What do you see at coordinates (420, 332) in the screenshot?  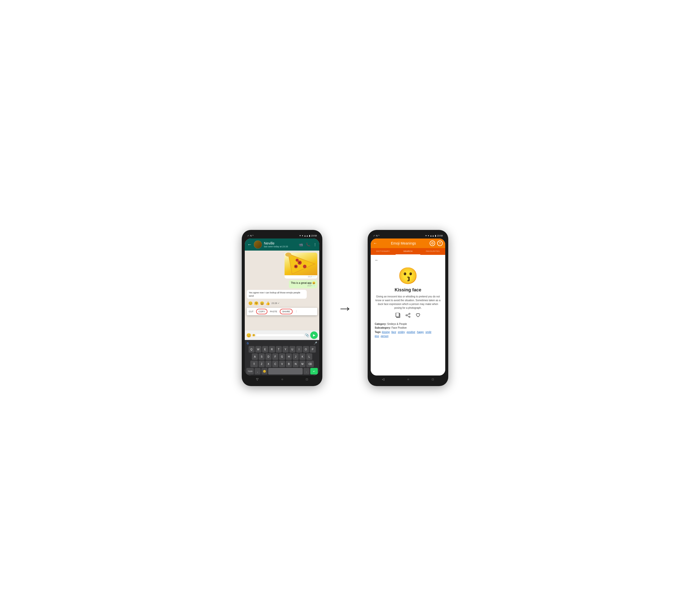 I see `tag-happy: happy` at bounding box center [420, 332].